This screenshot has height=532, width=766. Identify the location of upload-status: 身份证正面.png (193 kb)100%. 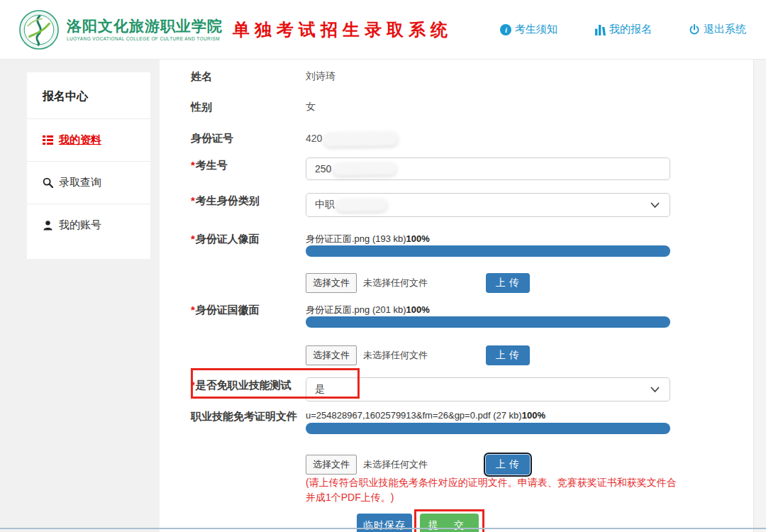
(488, 239).